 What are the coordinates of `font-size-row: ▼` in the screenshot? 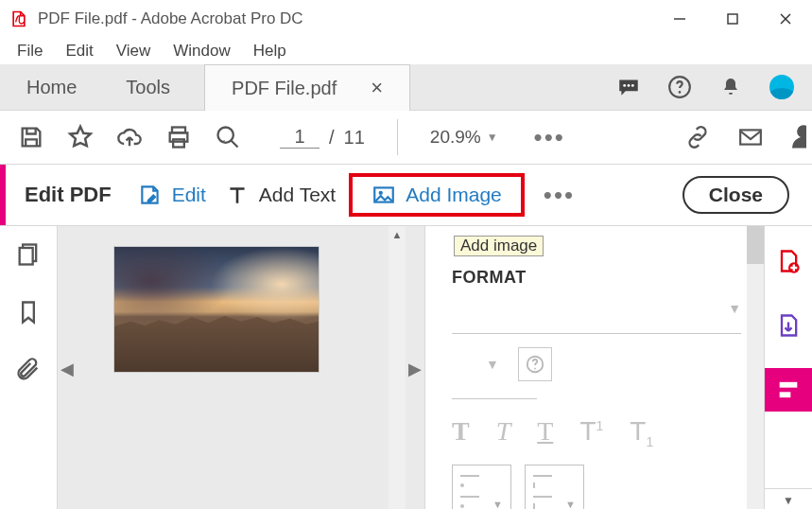 It's located at (596, 364).